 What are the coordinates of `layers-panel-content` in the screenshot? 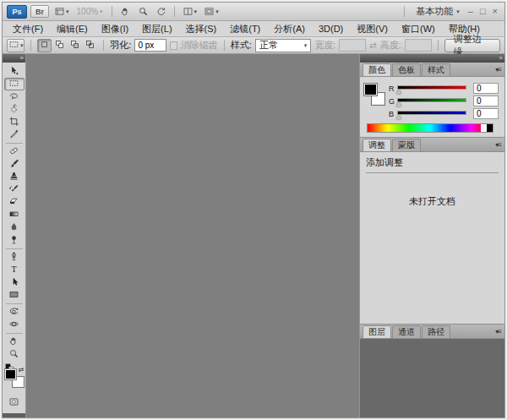 It's located at (433, 379).